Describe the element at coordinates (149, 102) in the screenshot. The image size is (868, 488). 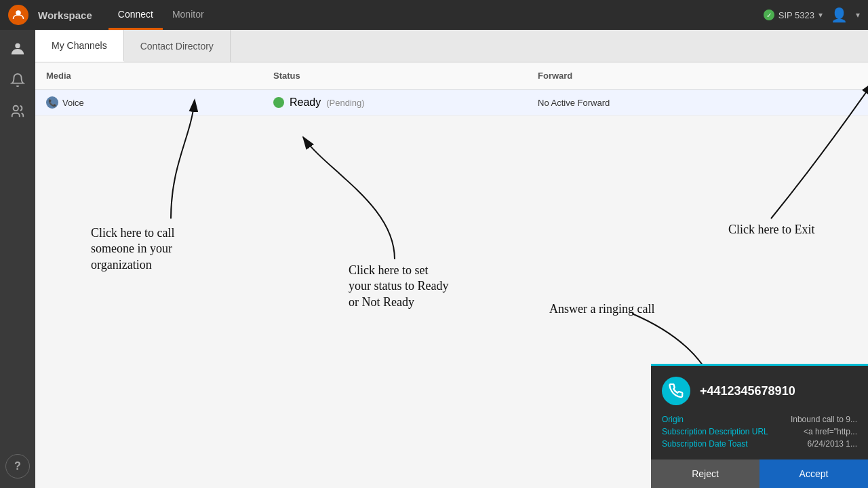
I see `cell-media: 📞 Voice` at that location.